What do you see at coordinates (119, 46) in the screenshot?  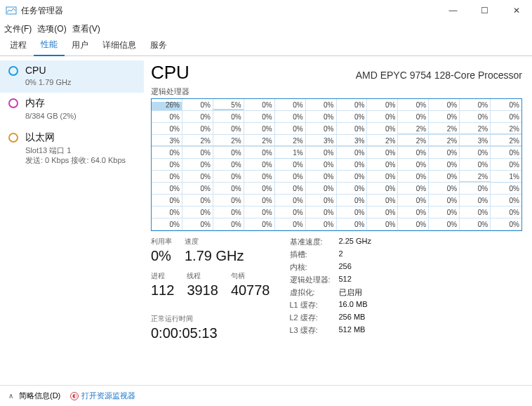 I see `tab-3: 详细信息` at bounding box center [119, 46].